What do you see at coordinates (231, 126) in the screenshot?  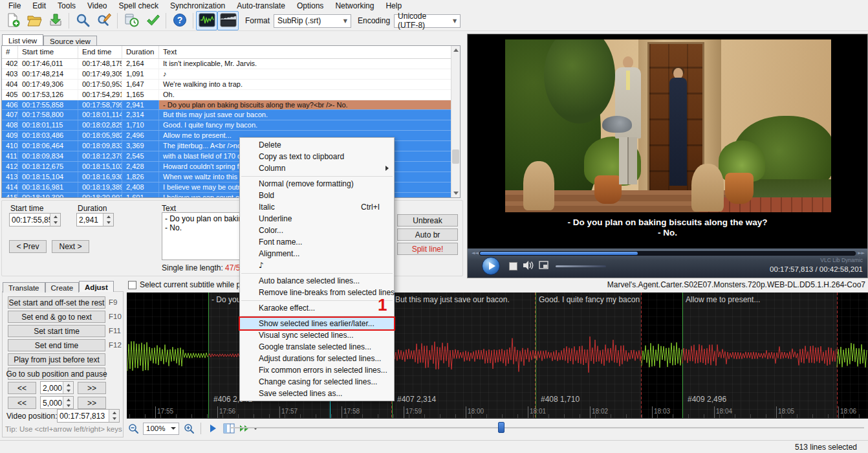 I see `table-row: 40800:18:01,11500:18:02,8251,710Good. I …` at bounding box center [231, 126].